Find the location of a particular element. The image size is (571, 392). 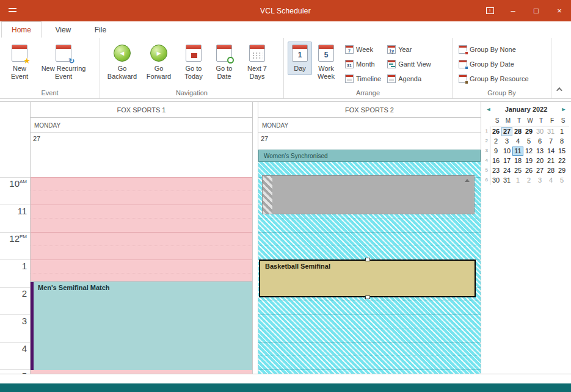

group-by-date-button: Group By Date is located at coordinates (504, 64).